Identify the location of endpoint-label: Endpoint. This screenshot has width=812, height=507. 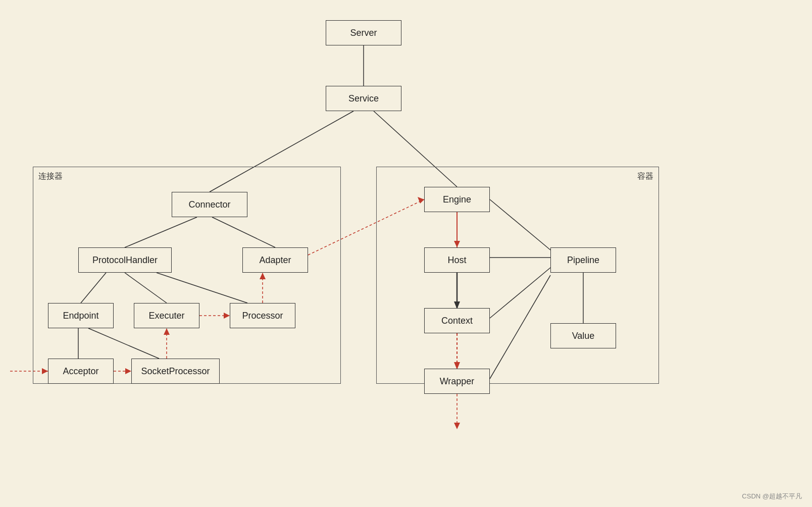
(81, 316).